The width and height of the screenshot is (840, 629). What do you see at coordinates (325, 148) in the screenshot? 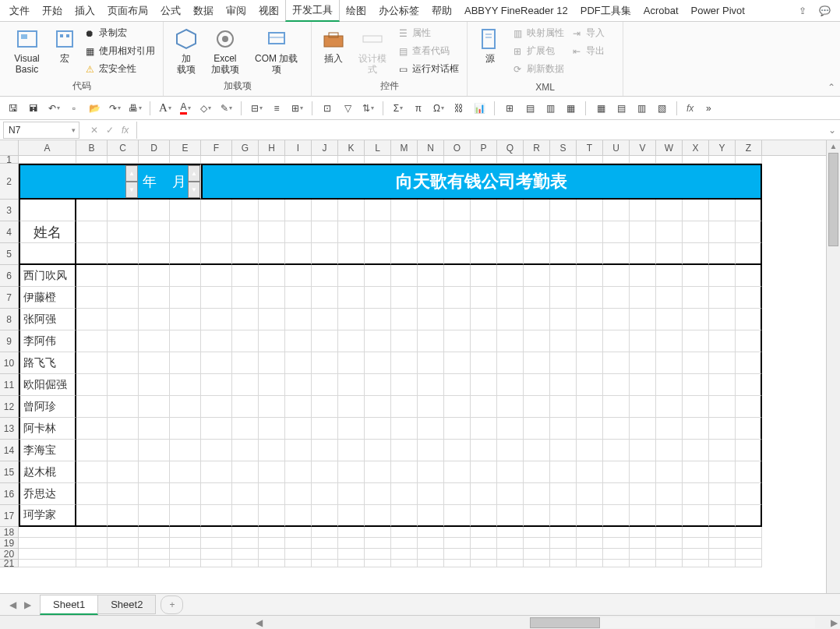
I see `col-header-J: J` at bounding box center [325, 148].